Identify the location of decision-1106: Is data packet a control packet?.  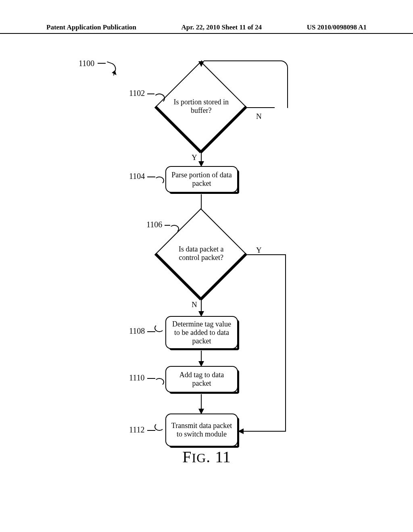
(201, 254).